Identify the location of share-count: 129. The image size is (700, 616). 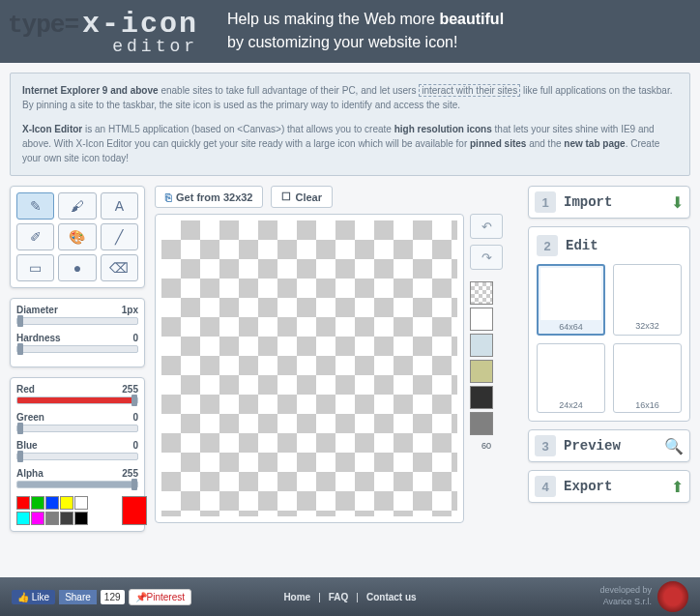
(112, 598).